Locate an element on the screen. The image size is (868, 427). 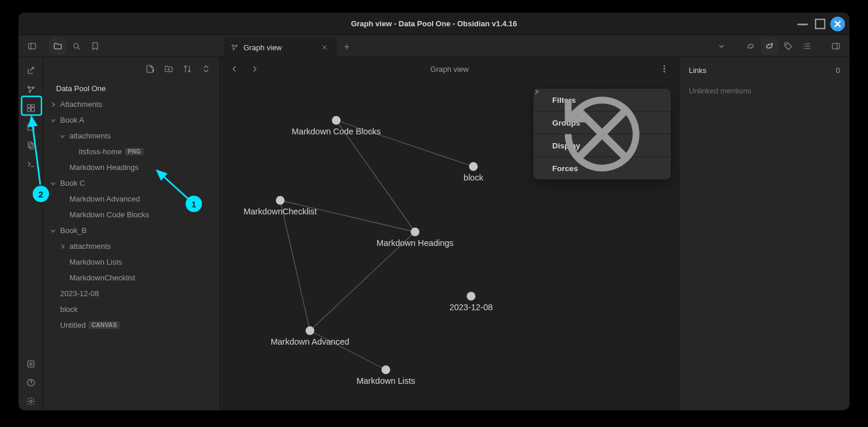
row-label: Markdown Lists is located at coordinates (96, 262).